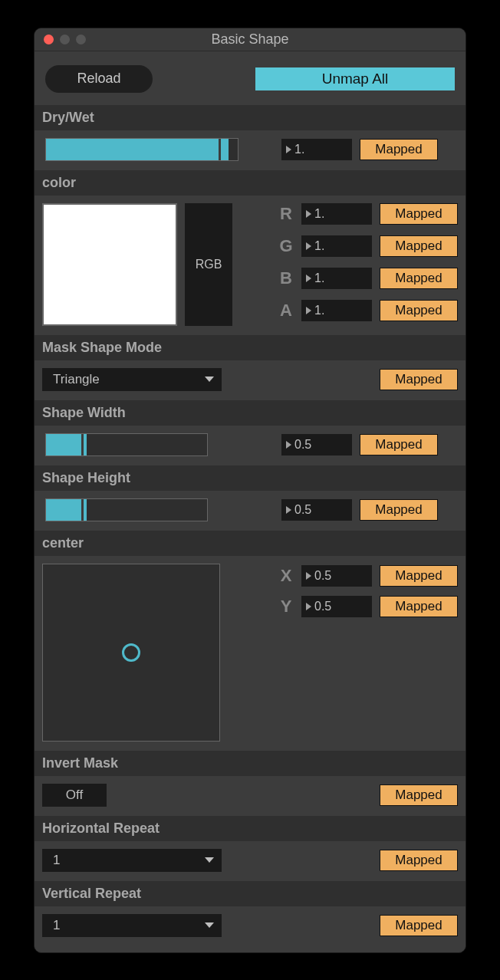 The width and height of the screenshot is (500, 980). I want to click on center-y-number: 0.5, so click(337, 607).